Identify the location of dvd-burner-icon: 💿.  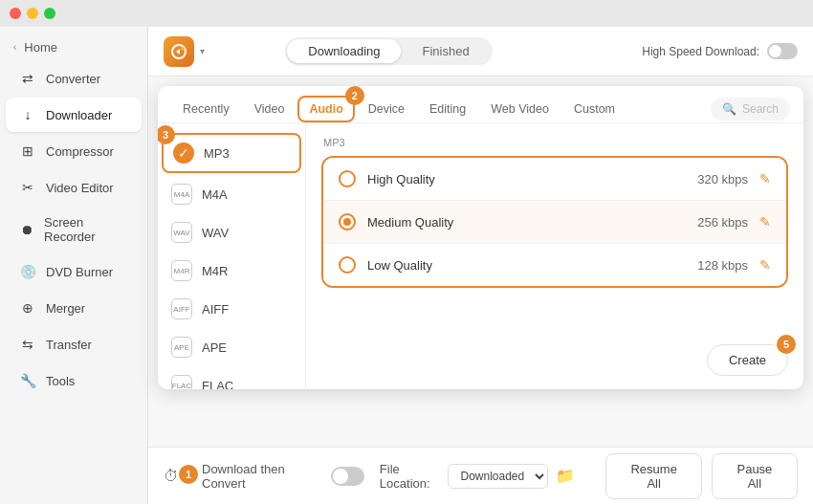
(28, 272).